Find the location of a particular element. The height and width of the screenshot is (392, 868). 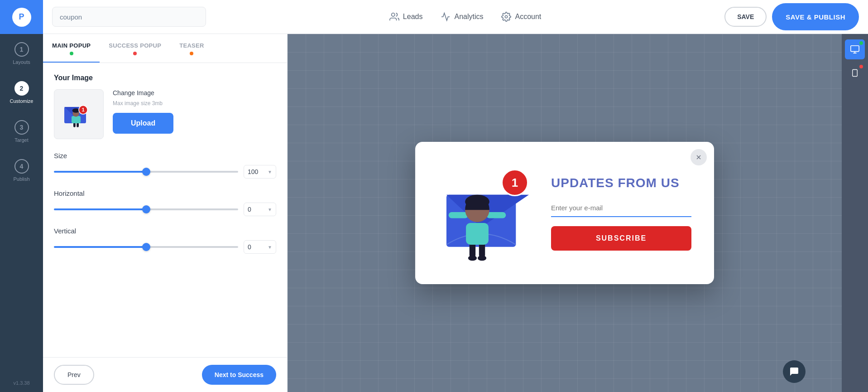

nav-leads: Leads is located at coordinates (406, 17).